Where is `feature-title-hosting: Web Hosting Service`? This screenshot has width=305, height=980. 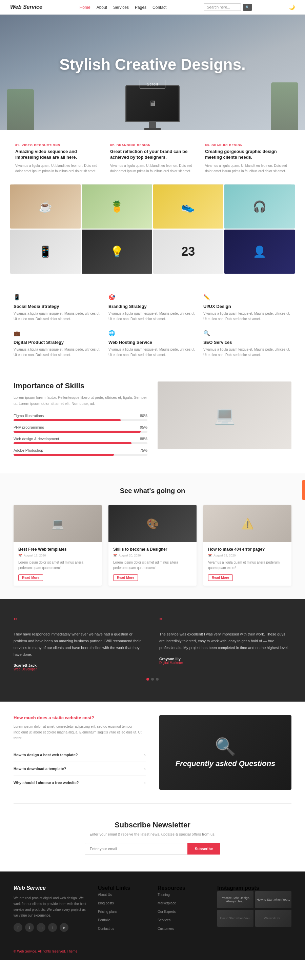
feature-title-hosting: Web Hosting Service is located at coordinates (152, 342).